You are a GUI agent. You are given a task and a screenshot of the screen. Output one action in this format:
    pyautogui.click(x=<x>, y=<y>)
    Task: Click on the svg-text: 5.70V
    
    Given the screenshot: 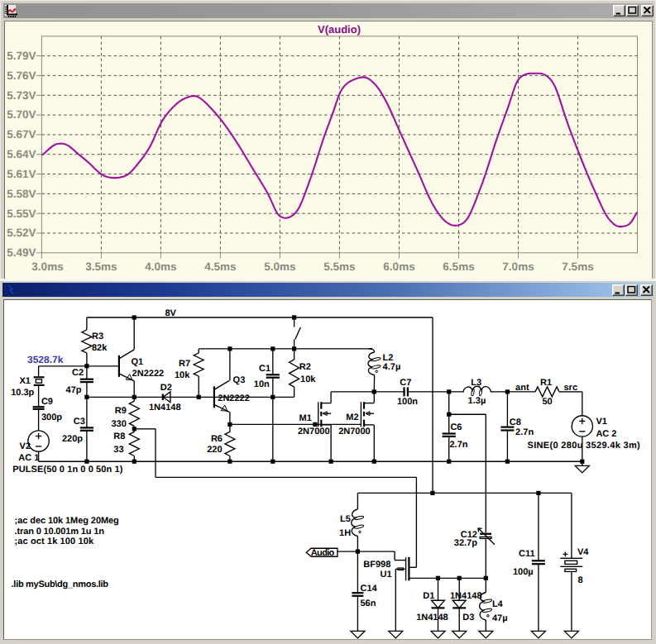 What is the action you would take?
    pyautogui.click(x=22, y=114)
    